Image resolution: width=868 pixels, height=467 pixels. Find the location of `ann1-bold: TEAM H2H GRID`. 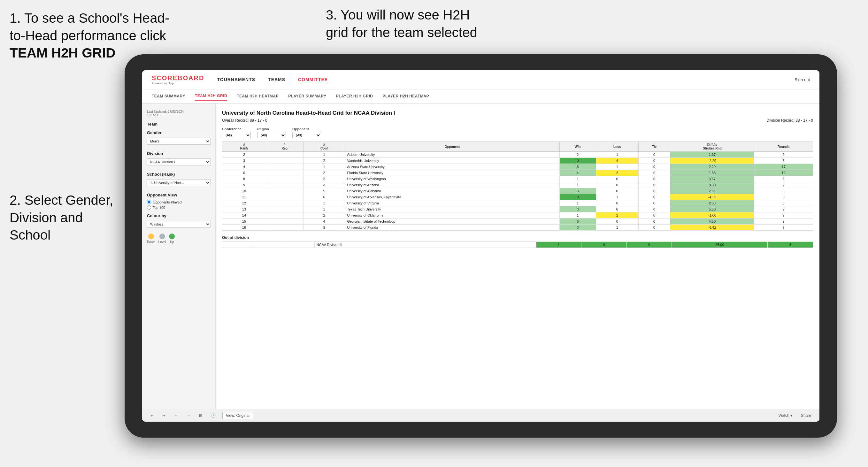

ann1-bold: TEAM H2H GRID is located at coordinates (62, 53).